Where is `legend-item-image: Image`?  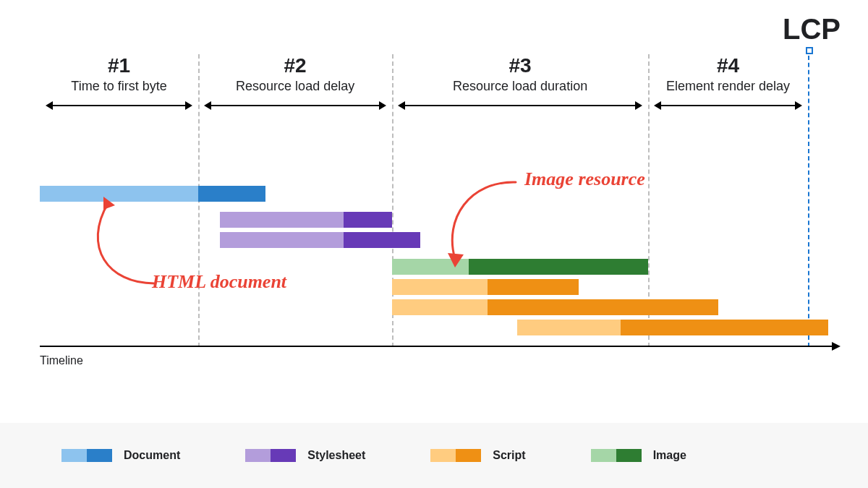 legend-item-image: Image is located at coordinates (639, 455).